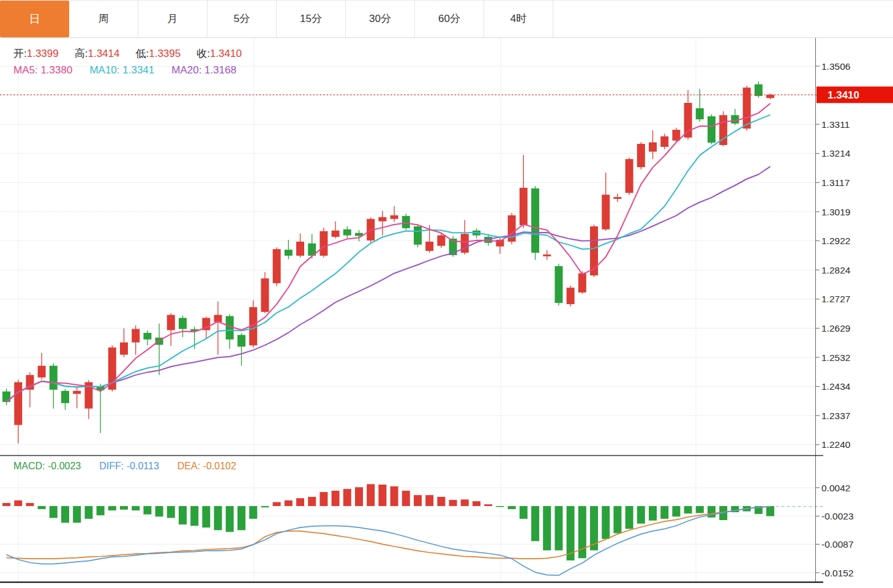 This screenshot has height=588, width=893. I want to click on tab-30min: 30分, so click(381, 19).